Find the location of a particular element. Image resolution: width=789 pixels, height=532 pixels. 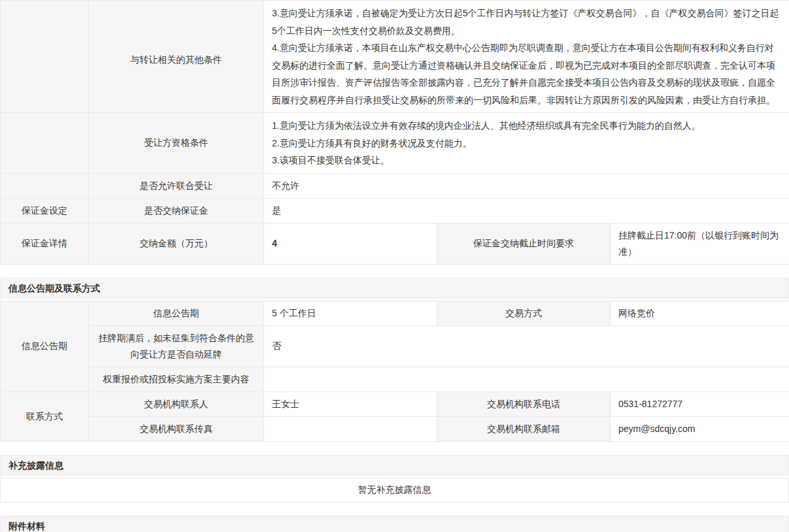

section-title-supplement: 补充披露信息 is located at coordinates (395, 465).